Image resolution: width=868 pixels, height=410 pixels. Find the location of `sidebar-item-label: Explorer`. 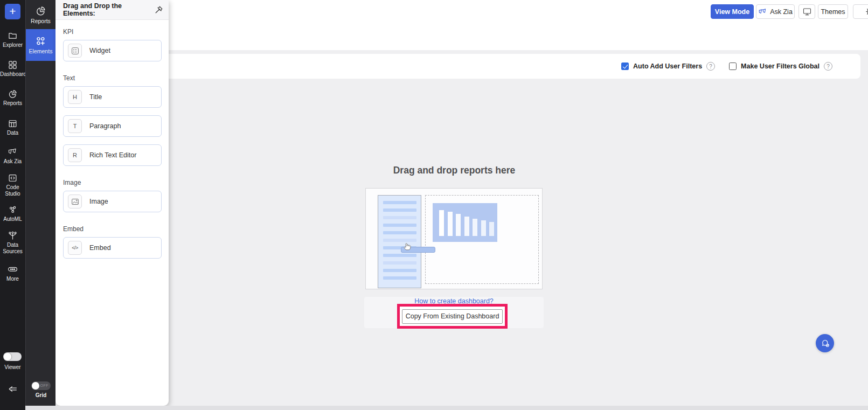

sidebar-item-label: Explorer is located at coordinates (13, 45).